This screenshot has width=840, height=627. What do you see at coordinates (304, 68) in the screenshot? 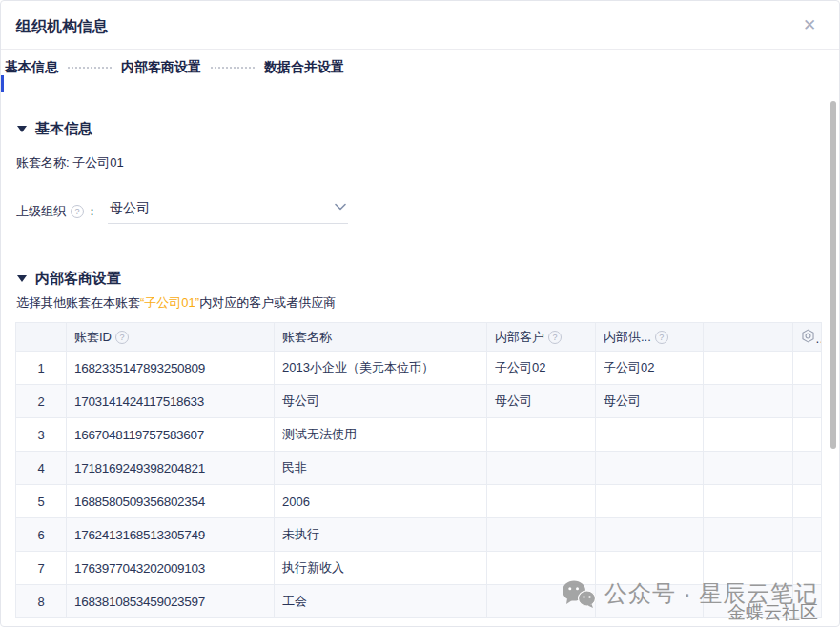
I see `step-data-merge: 数据合并设置` at bounding box center [304, 68].